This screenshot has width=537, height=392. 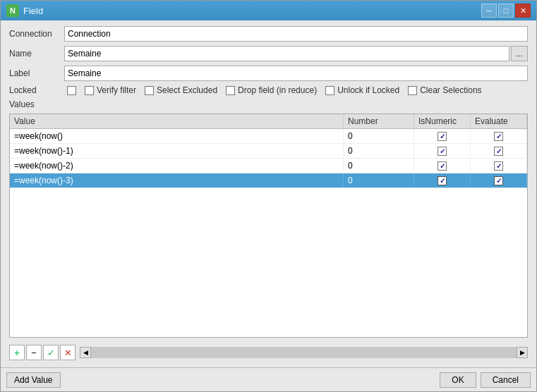 What do you see at coordinates (450, 90) in the screenshot?
I see `clear-selections-label: Clear Selections` at bounding box center [450, 90].